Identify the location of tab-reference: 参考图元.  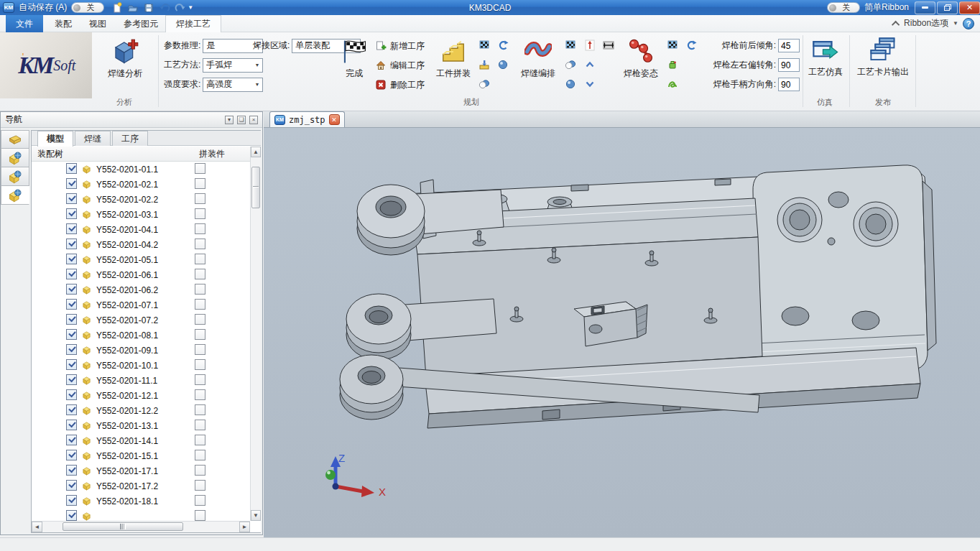
(141, 24).